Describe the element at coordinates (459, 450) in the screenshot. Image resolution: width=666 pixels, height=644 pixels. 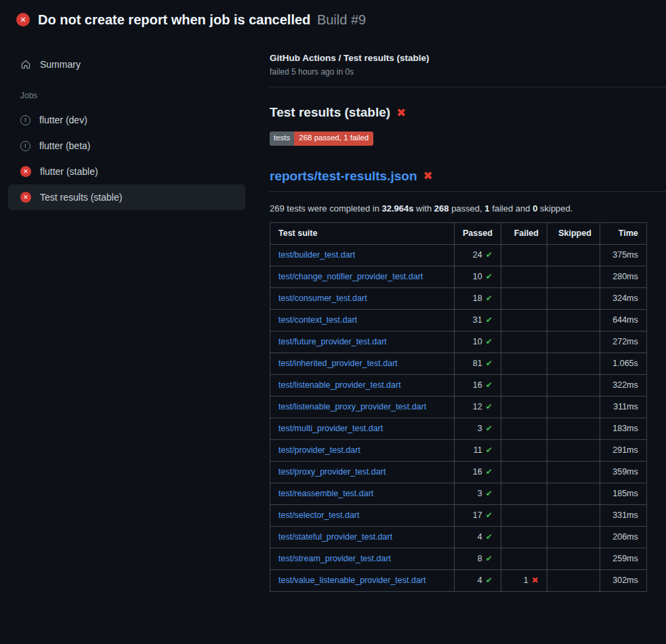
I see `test-suite-row: test/provider_test.dart11✔291ms` at that location.